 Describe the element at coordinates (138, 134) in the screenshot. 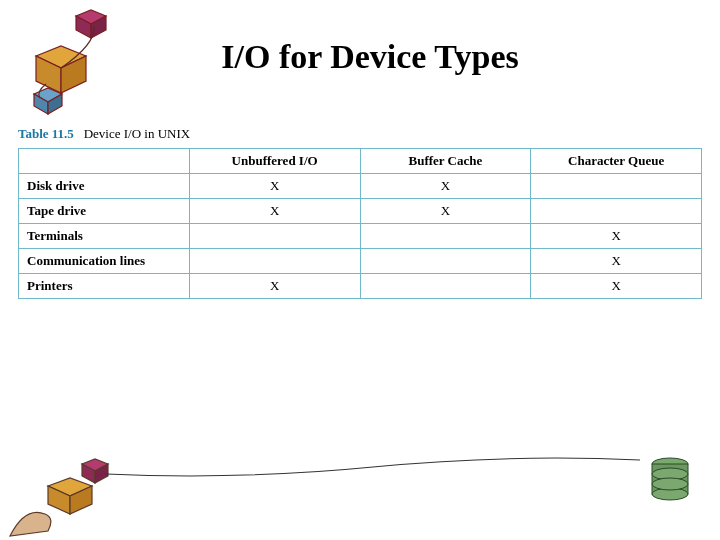

I see `table-caption-text: Device I/O in UNIX` at that location.